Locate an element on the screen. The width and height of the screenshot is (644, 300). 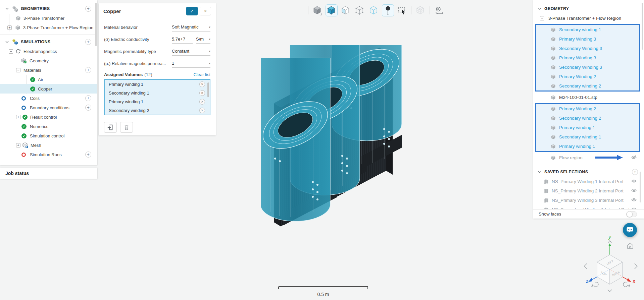
confirm-button: ✓ is located at coordinates (192, 11).